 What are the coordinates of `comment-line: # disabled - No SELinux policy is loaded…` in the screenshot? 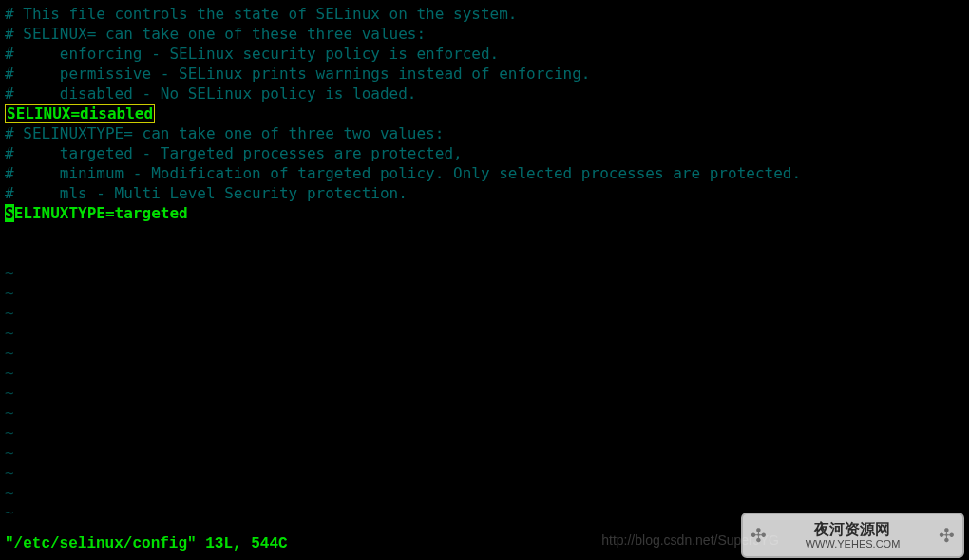 It's located at (211, 93).